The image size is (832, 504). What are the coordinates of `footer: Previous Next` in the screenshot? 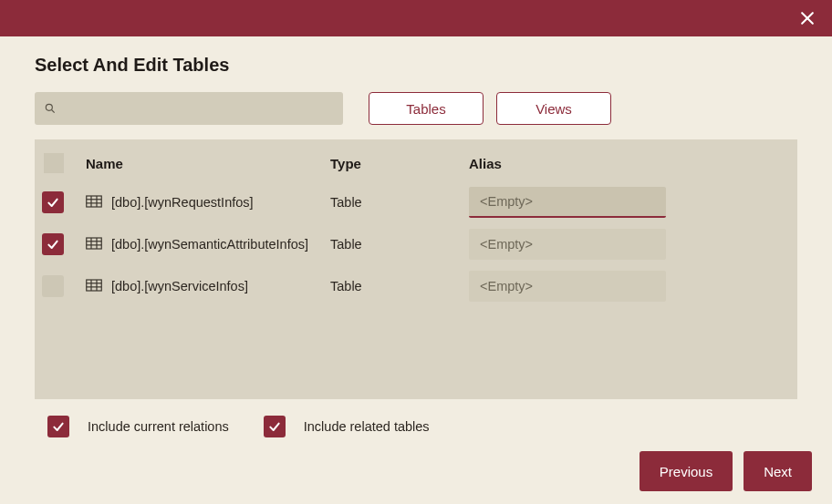 It's located at (726, 471).